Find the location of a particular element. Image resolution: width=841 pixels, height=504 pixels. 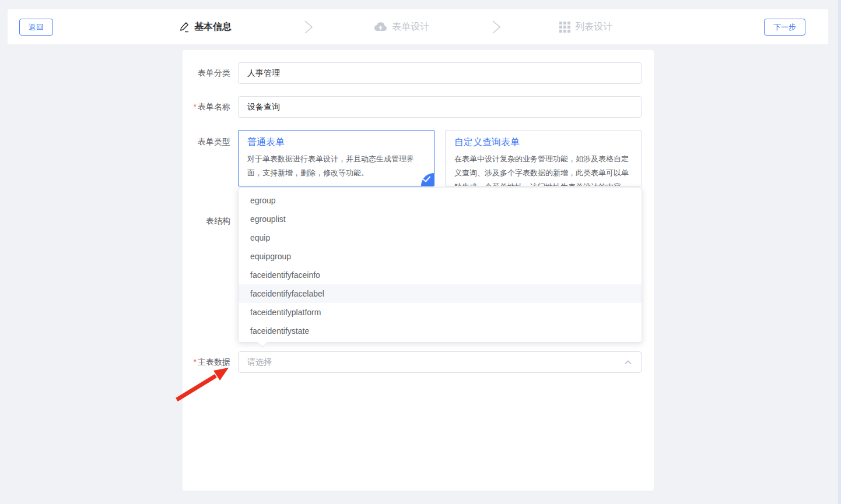

step-basic-info: 基本信息 is located at coordinates (205, 27).